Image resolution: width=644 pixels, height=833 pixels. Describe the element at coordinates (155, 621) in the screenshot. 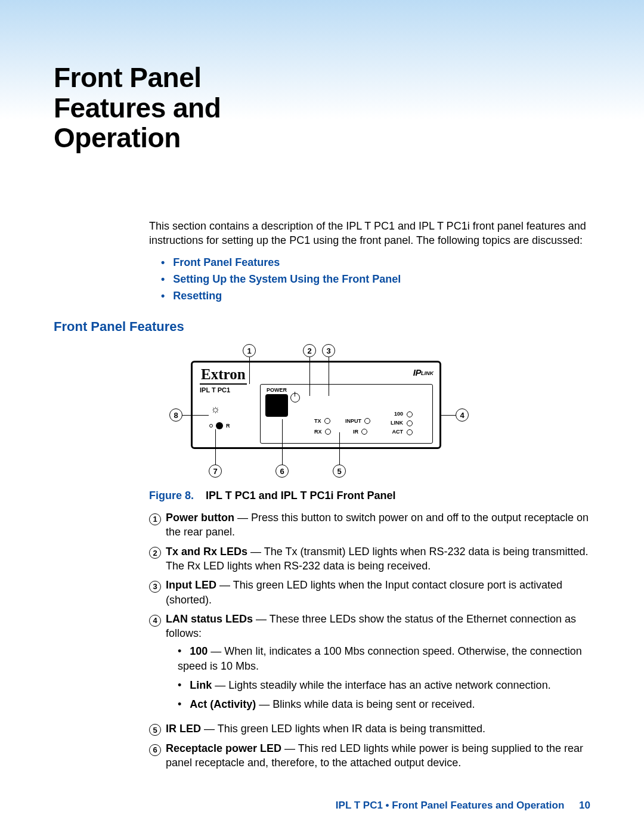

I see `callout-marker: 4` at that location.